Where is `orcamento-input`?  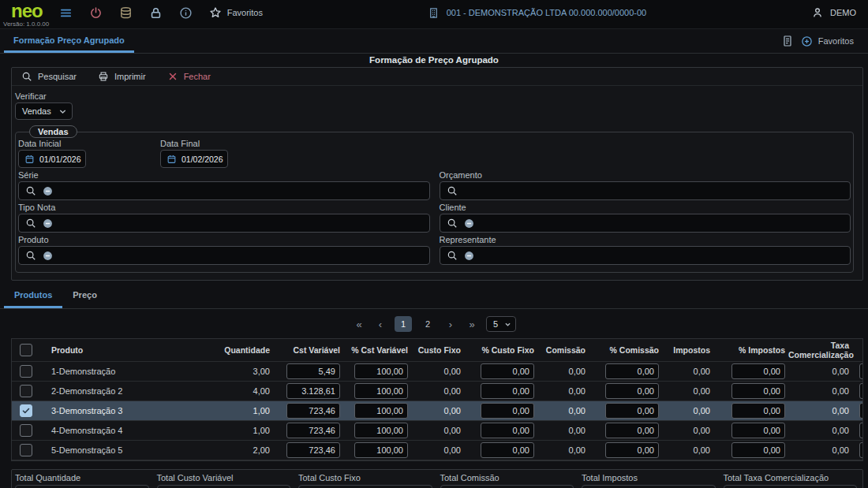 orcamento-input is located at coordinates (645, 191).